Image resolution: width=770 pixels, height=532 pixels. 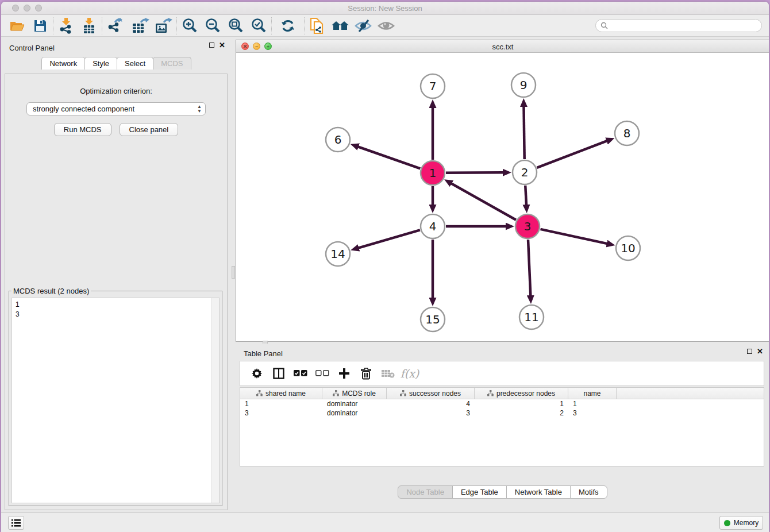 I want to click on splitter-grip, so click(x=233, y=272).